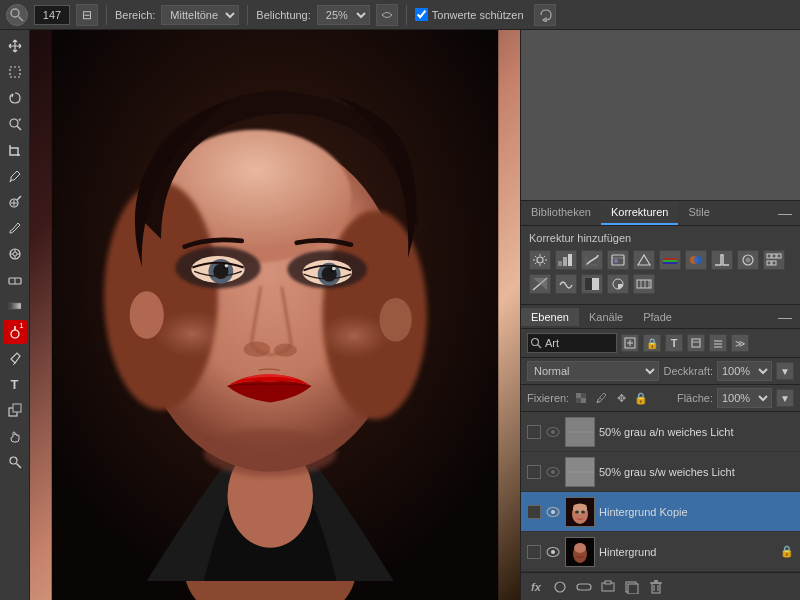 The width and height of the screenshot is (800, 600). What do you see at coordinates (785, 317) in the screenshot?
I see `ebenen-collapse-btn: —` at bounding box center [785, 317].